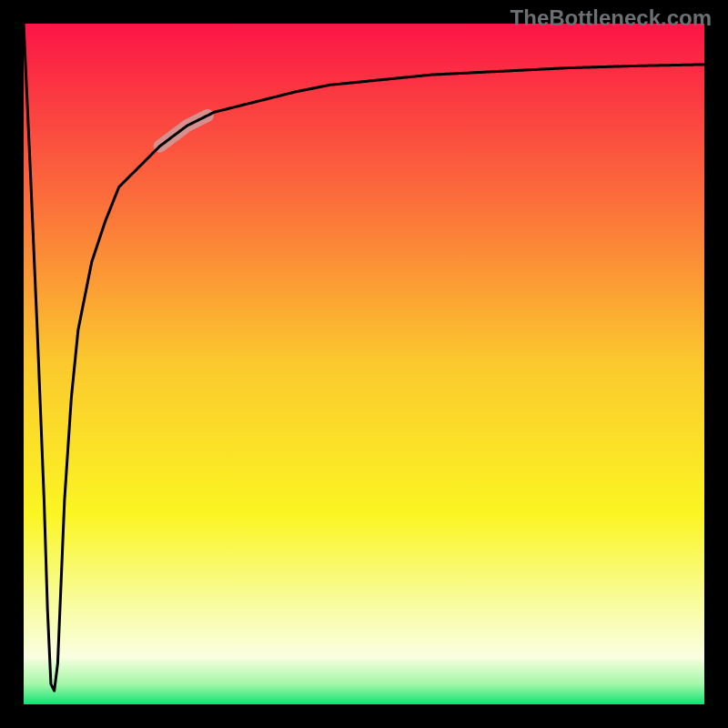 This screenshot has width=728, height=728. What do you see at coordinates (612, 18) in the screenshot?
I see `watermark-text: TheBottleneck.com` at bounding box center [612, 18].